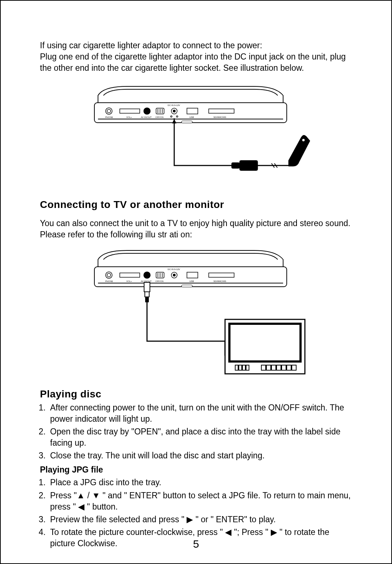  I want to click on jpg-step-1: Place a JPG disc into the tray., so click(200, 483).